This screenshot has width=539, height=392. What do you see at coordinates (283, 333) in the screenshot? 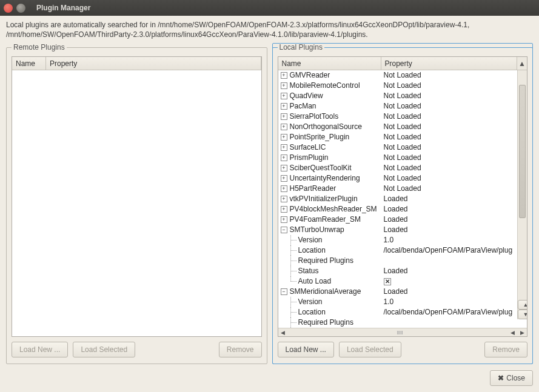
I see `scroll-left-button: ◀` at bounding box center [283, 333].